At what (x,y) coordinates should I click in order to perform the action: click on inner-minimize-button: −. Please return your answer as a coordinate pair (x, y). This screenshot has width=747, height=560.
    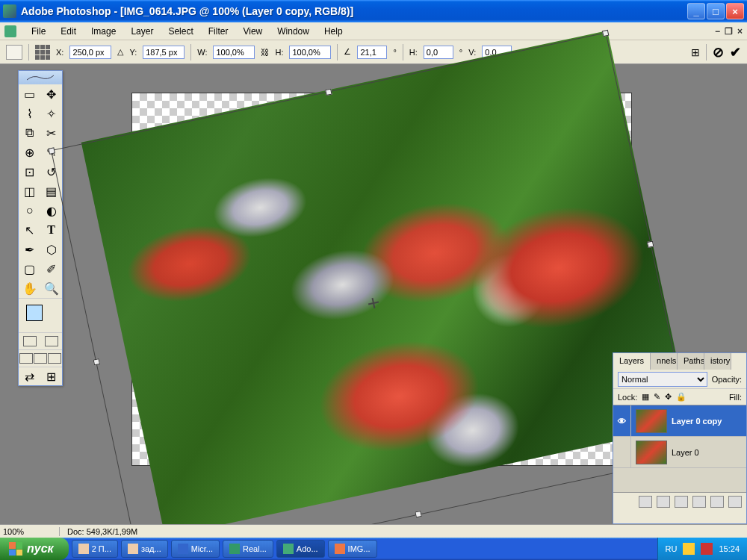
    Looking at the image, I should click on (717, 31).